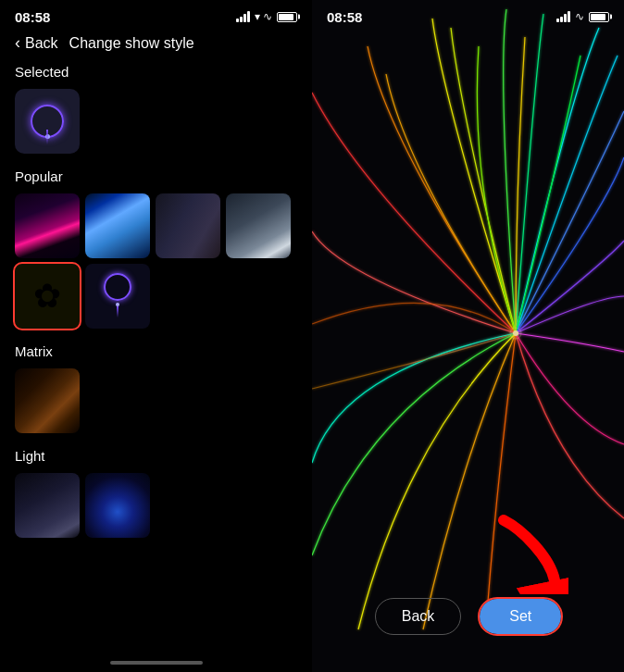  What do you see at coordinates (156, 663) in the screenshot?
I see `home-bar` at bounding box center [156, 663].